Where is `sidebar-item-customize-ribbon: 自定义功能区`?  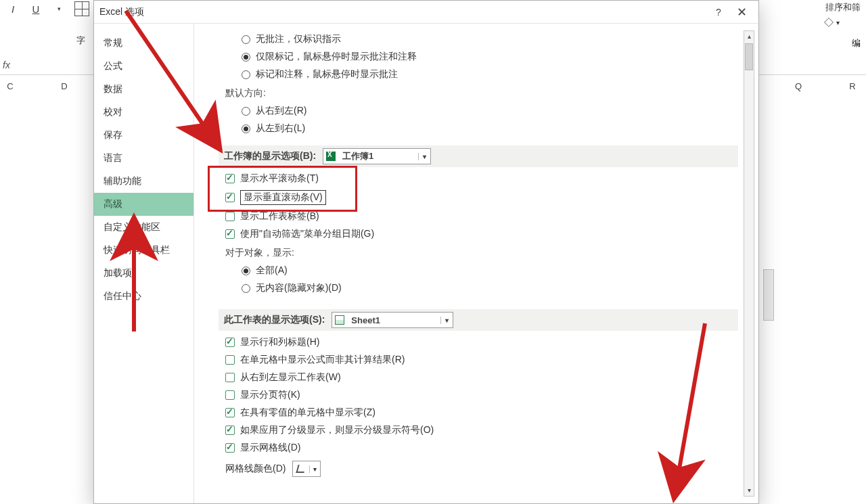
sidebar-item-customize-ribbon: 自定义功能区 is located at coordinates (143, 227).